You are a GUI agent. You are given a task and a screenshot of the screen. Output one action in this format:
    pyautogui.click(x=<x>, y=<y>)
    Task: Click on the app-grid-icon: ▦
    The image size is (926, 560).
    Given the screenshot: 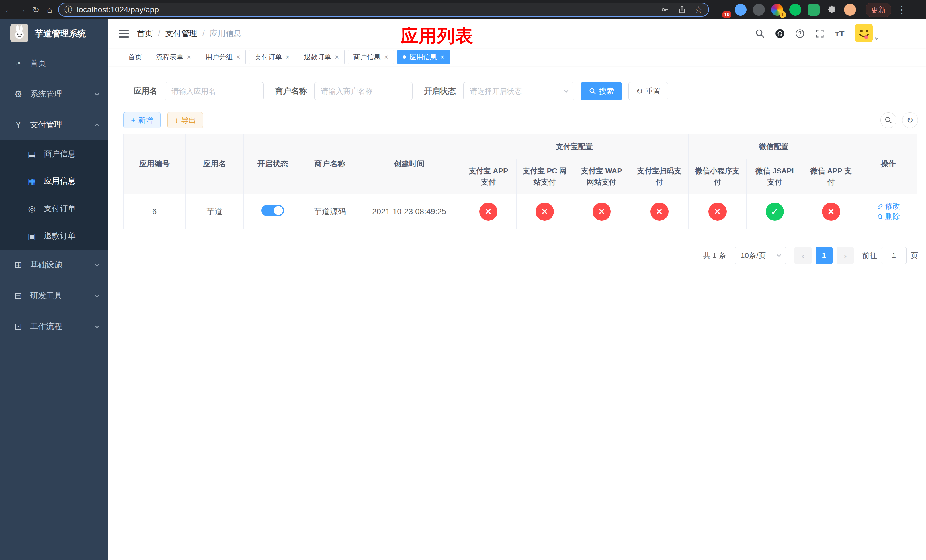 What is the action you would take?
    pyautogui.click(x=32, y=181)
    